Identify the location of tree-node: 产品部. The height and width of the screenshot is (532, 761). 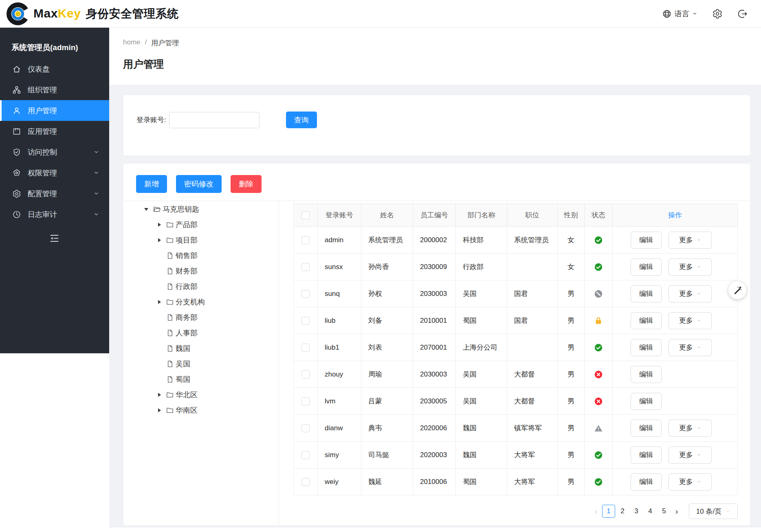
(218, 225).